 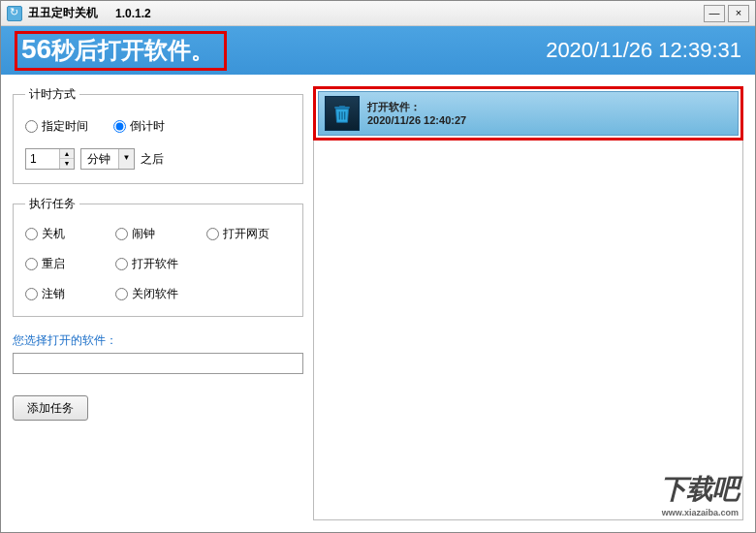 What do you see at coordinates (417, 120) in the screenshot?
I see `task-item-time: 2020/11/26 12:40:27` at bounding box center [417, 120].